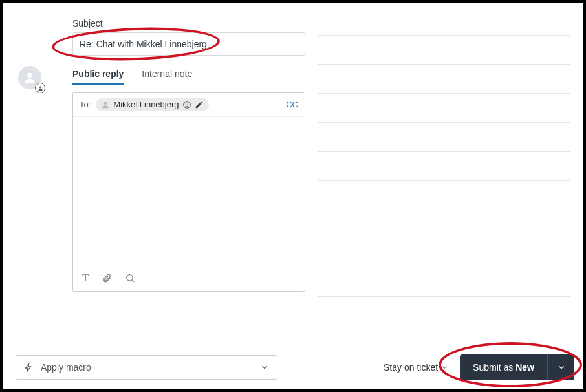 The height and width of the screenshot is (392, 586). What do you see at coordinates (292, 105) in the screenshot?
I see `cc-button: CC` at bounding box center [292, 105].